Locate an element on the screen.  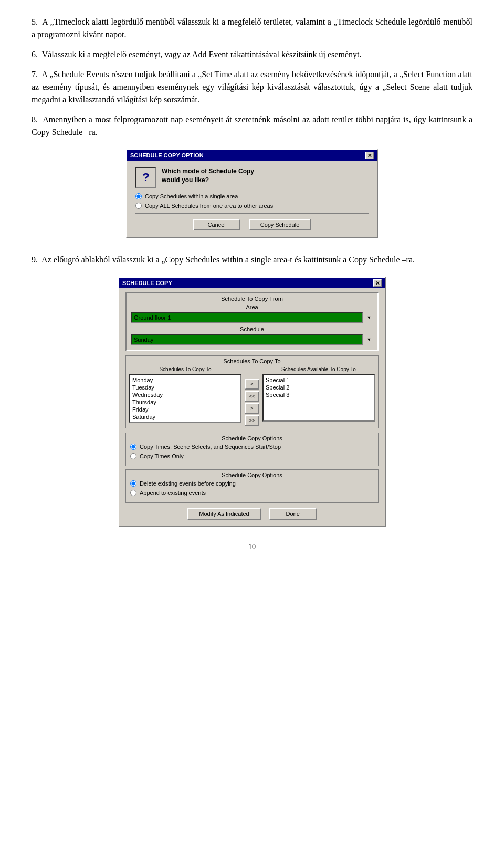
copy-to-title: Schedules To Copy To is located at coordinates (252, 361).